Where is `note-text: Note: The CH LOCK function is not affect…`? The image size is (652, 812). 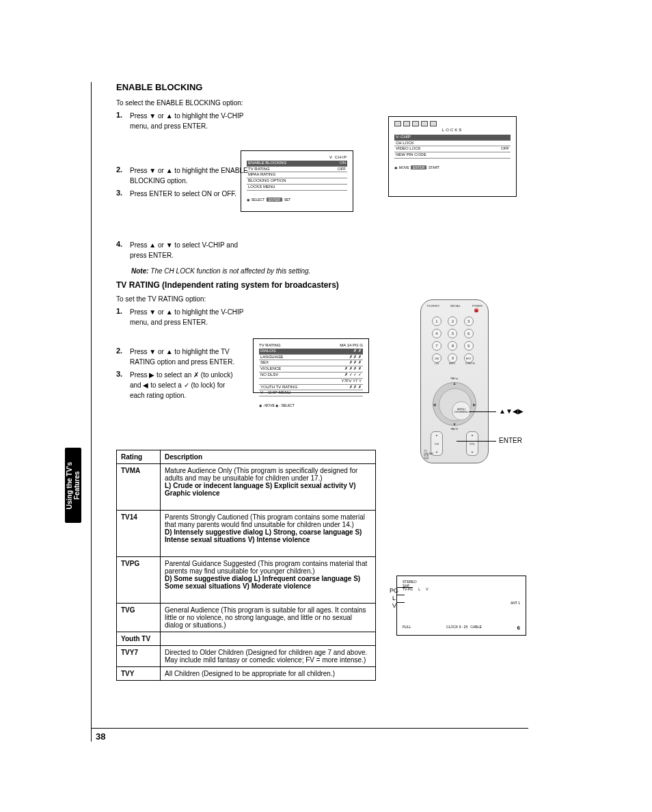 note-text: Note: The CH LOCK function is not affect… is located at coordinates (336, 271).